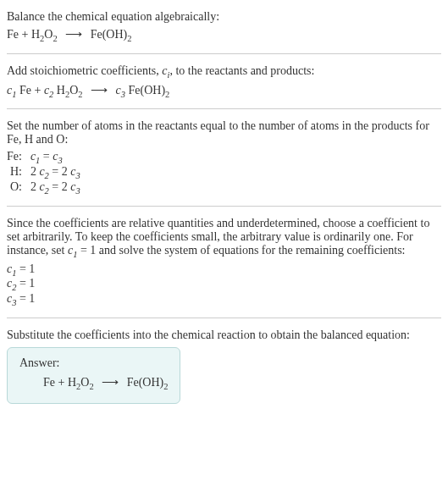  Describe the element at coordinates (19, 157) in the screenshot. I see `element-label-fe: Fe:` at that location.